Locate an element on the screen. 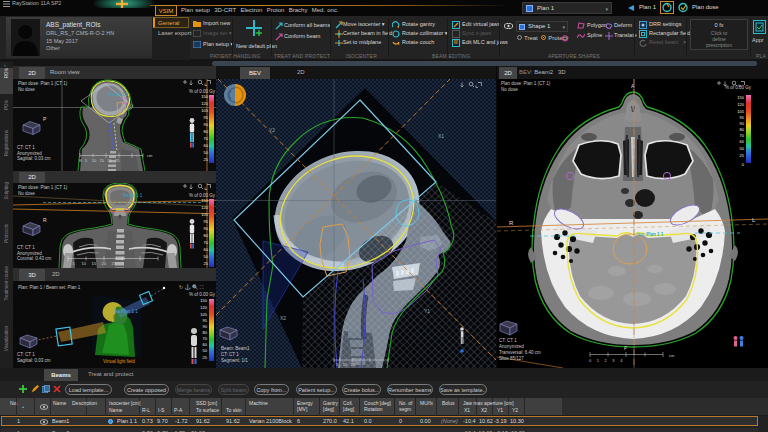  svg-text: X1 is located at coordinates (441, 136).